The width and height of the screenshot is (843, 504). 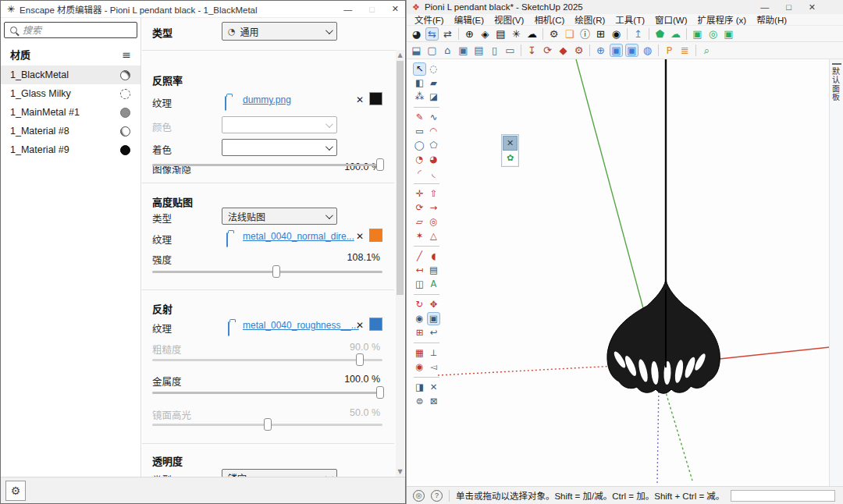 I want to click on material-1-blackmetal: 1_BlackMetal, so click(x=70, y=75).